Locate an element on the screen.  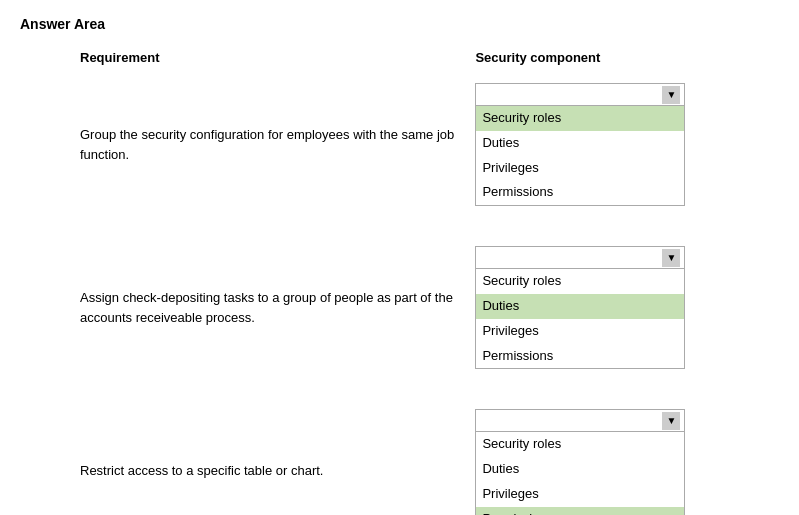
dropdown-option-1-4: Permissions is located at coordinates (580, 192).